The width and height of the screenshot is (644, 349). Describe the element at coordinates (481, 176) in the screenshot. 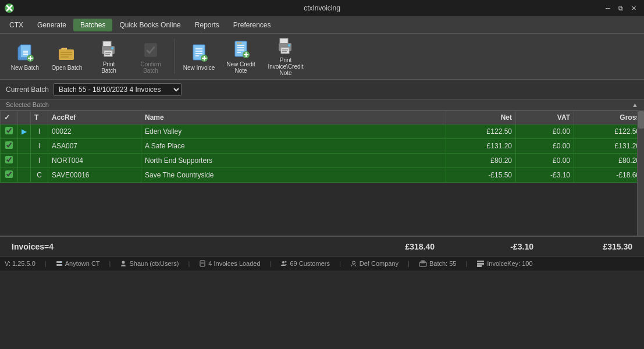

I see `row-net-cell: -£15.50` at that location.